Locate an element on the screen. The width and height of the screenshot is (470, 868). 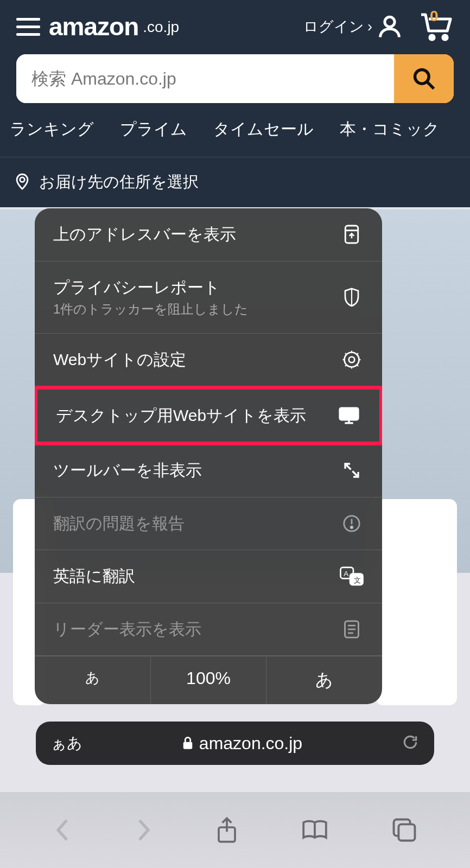
address-bar-top-icon is located at coordinates (352, 234).